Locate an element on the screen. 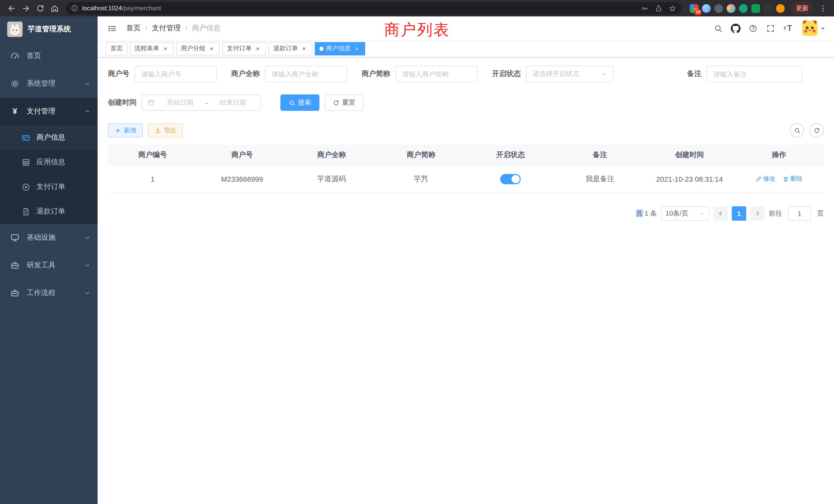 The image size is (834, 504). short-name-label: 商户简称 is located at coordinates (376, 74).